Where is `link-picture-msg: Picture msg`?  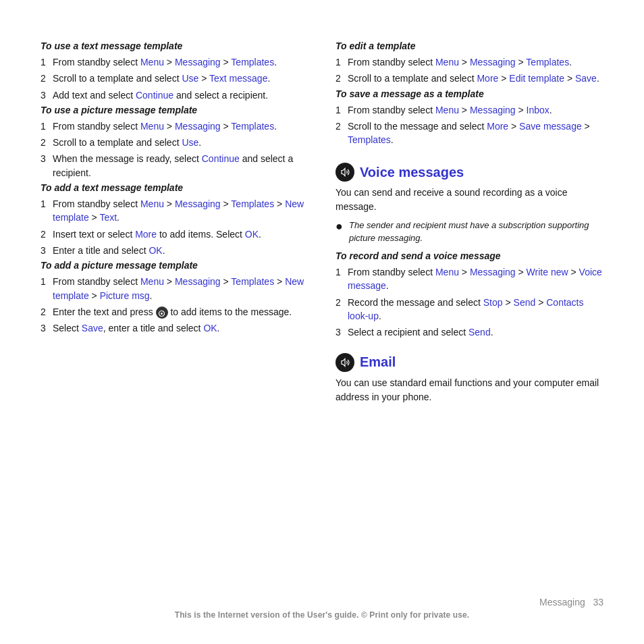 link-picture-msg: Picture msg is located at coordinates (125, 296).